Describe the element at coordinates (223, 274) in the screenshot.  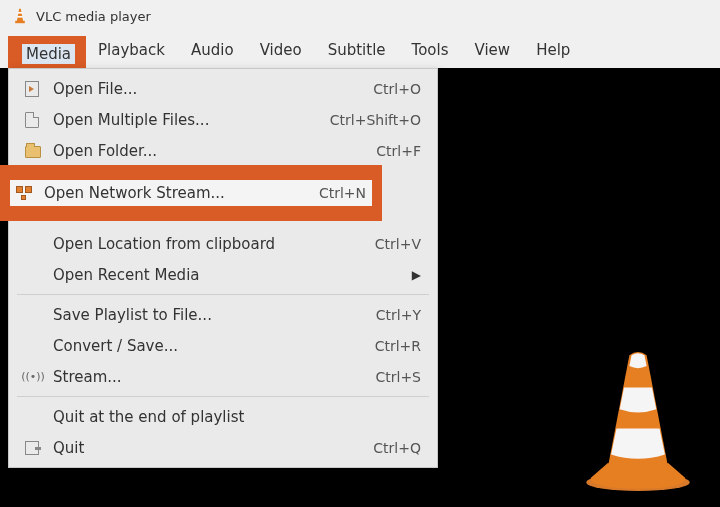
I see `menuitem-open-recent: Open Recent Media ▶` at that location.